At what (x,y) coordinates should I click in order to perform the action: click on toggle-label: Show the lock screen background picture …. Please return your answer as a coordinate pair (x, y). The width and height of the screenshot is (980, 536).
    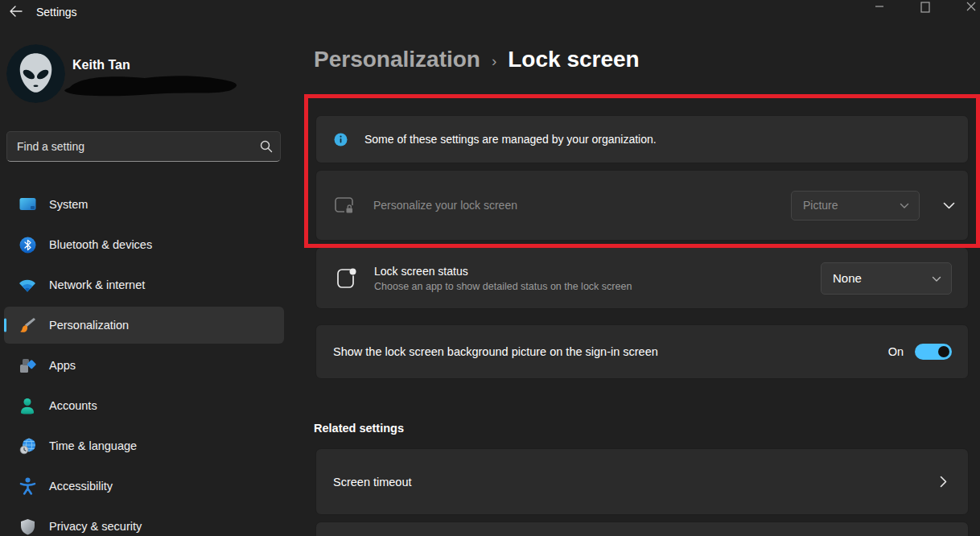
    Looking at the image, I should click on (611, 352).